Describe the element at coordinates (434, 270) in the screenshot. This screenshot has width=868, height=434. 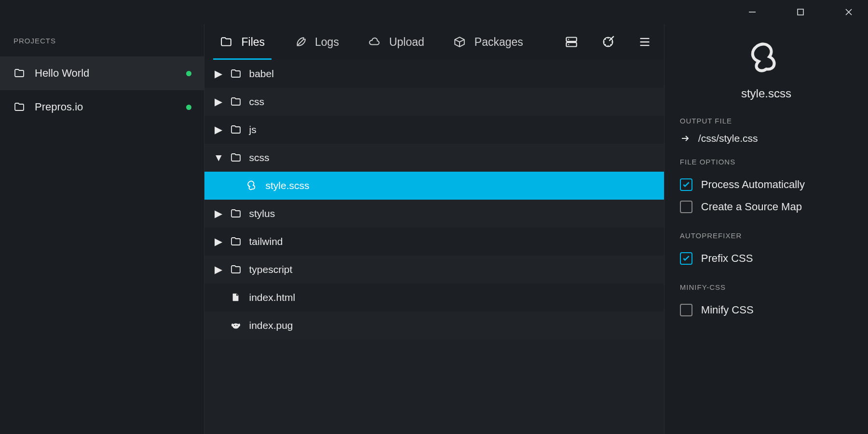
I see `file-row-folder: ▶ typescript` at that location.